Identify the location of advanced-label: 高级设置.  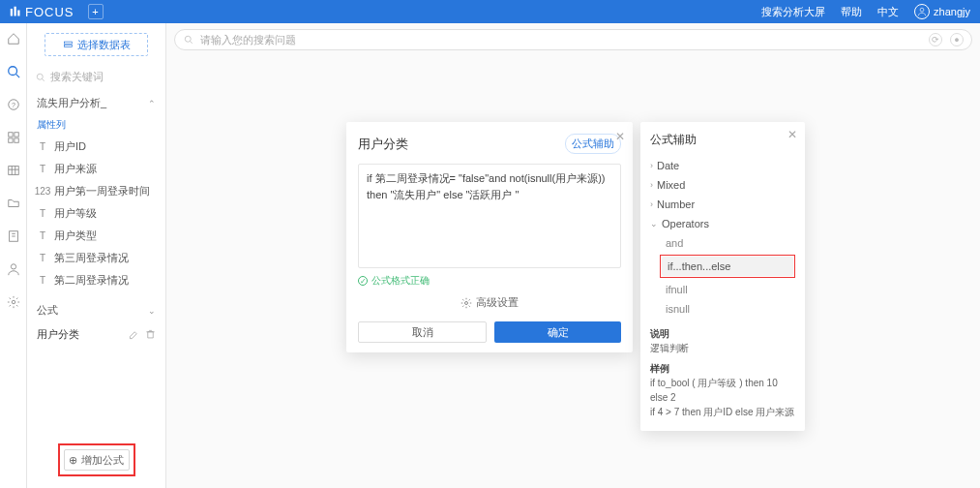
(497, 302).